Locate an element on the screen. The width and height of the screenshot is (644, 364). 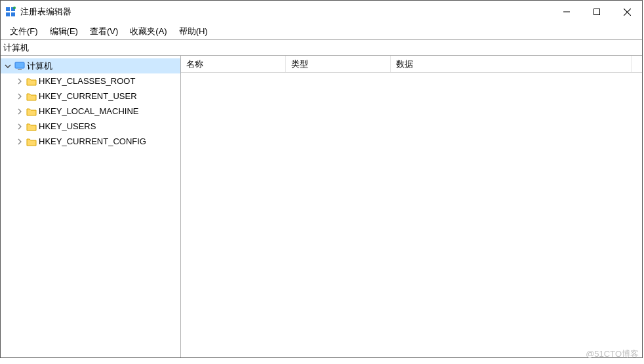
column-header-data: 数据 is located at coordinates (511, 64).